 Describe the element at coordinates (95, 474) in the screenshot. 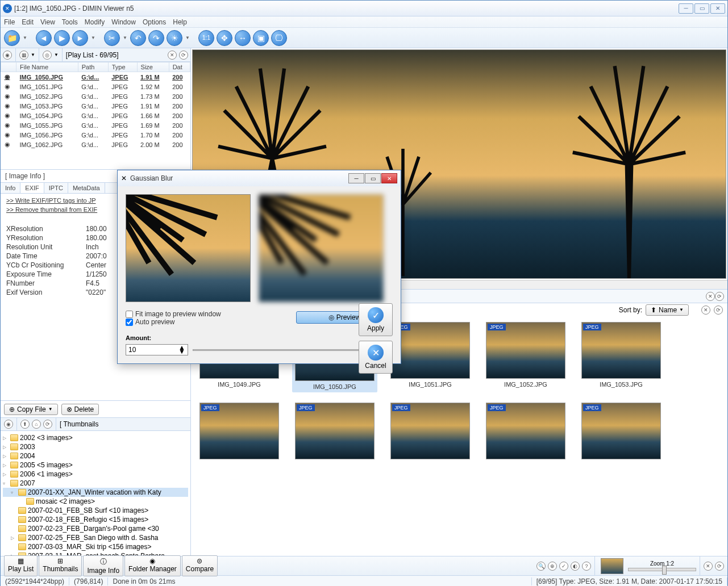

I see `tree-item: ▷2006 <1 images>` at that location.